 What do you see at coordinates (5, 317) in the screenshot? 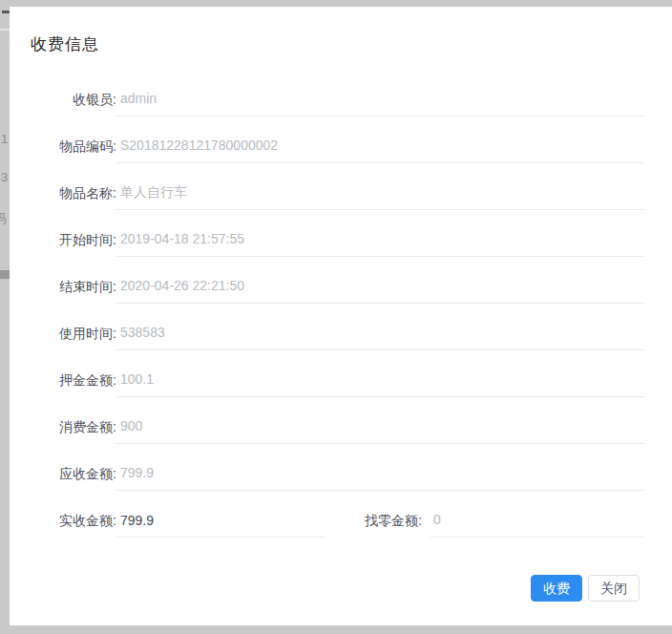
I see `page-backdrop: 1 3 码` at bounding box center [5, 317].